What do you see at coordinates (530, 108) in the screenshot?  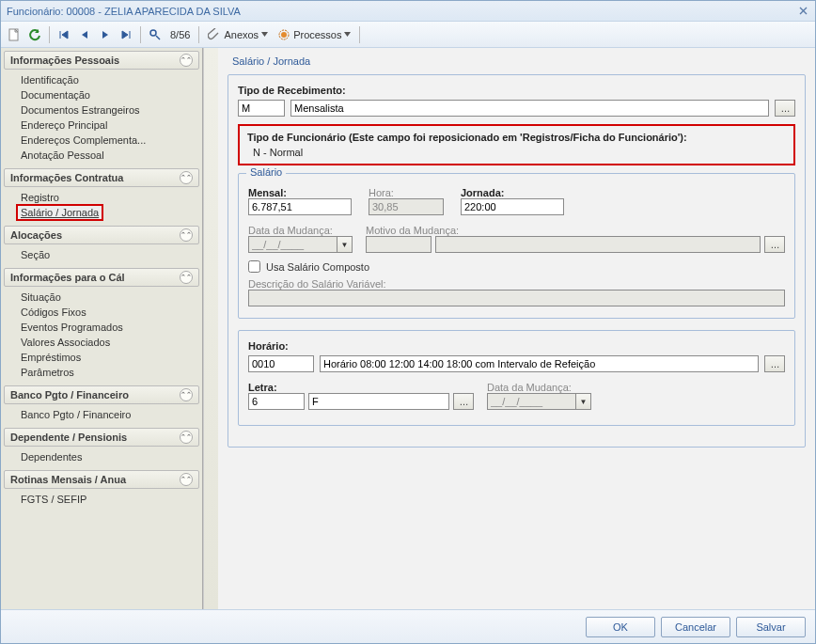 I see `tipo-recebimento-desc` at bounding box center [530, 108].